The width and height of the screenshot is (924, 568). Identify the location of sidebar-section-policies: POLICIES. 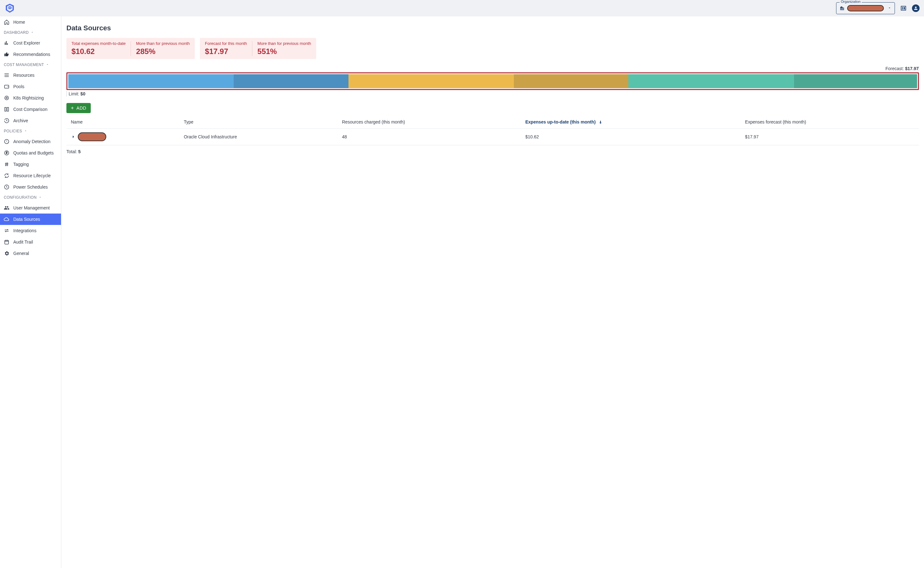
(30, 131).